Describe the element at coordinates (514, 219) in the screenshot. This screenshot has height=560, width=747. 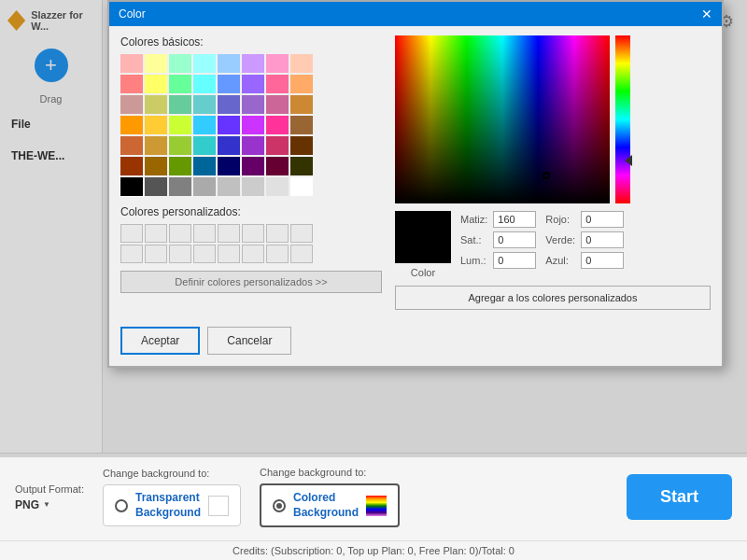
I see `hue-input` at that location.